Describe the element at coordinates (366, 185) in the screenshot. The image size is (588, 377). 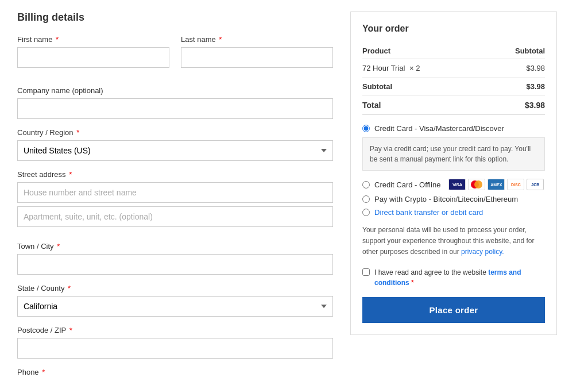
I see `credit-card-offline-radio` at that location.